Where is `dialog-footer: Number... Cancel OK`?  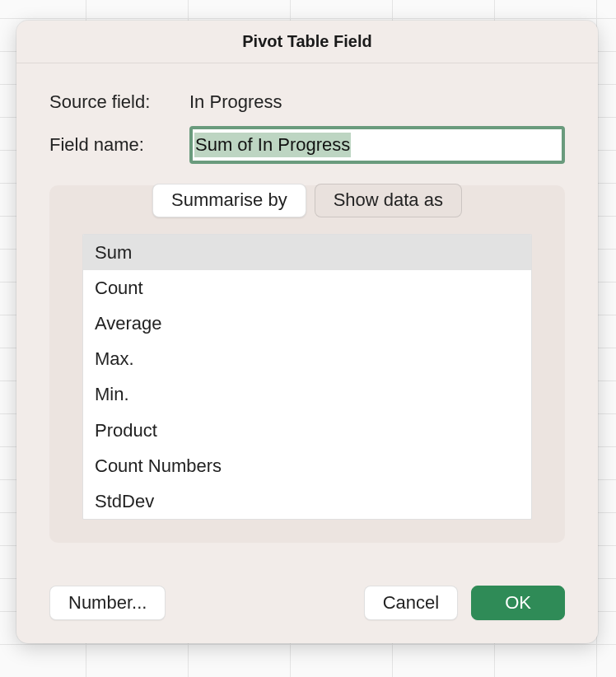 dialog-footer: Number... Cancel OK is located at coordinates (307, 605).